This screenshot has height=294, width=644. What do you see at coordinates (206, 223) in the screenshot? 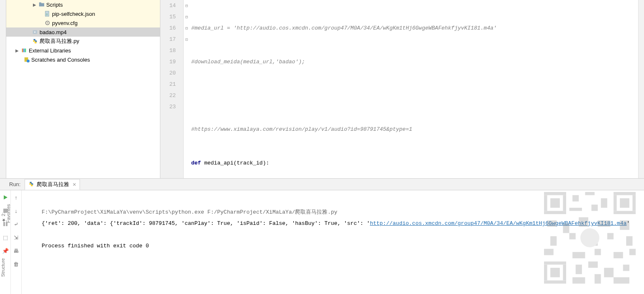
I see `output-json-pre: {'ret': 200, 'data': {'trackId': 9879174…` at bounding box center [206, 223].